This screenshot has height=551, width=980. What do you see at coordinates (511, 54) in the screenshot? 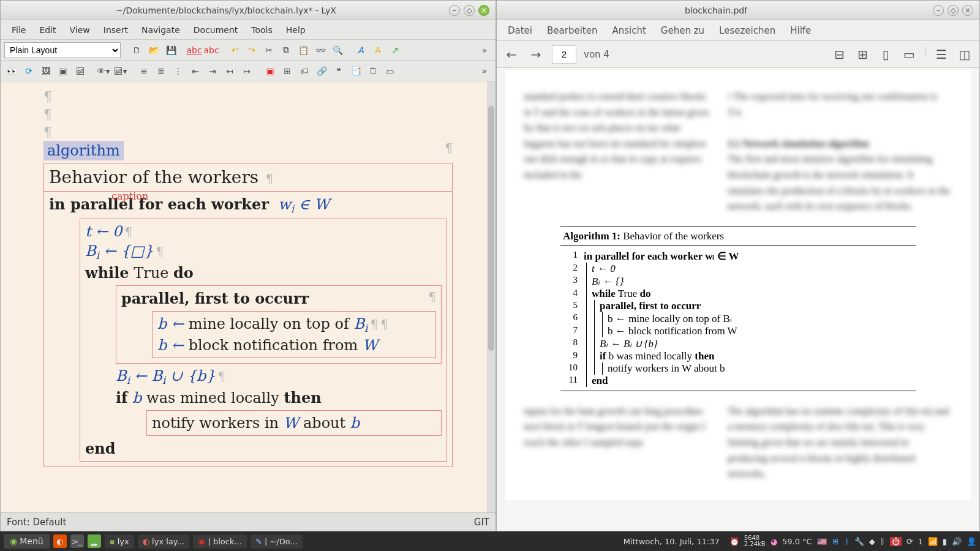
I see `prev-page-icon: ←` at bounding box center [511, 54].